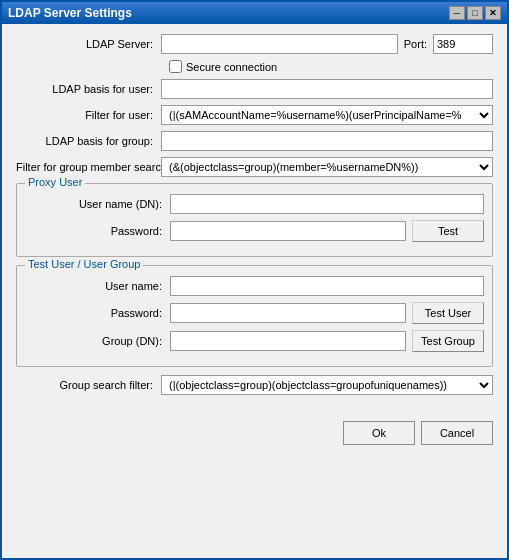  I want to click on ldap-server-row: LDAP Server: Port:, so click(254, 44).